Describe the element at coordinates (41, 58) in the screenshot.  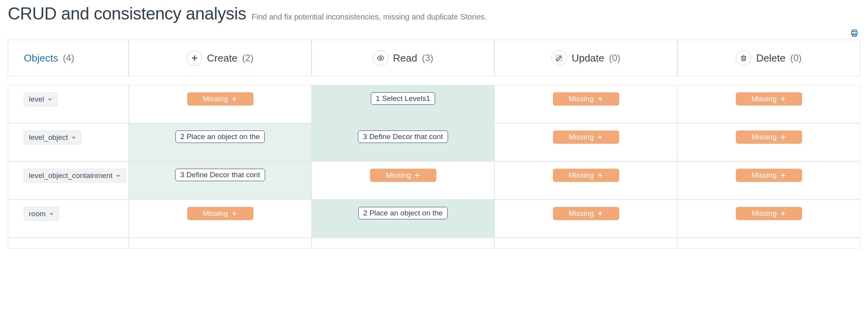
I see `column-header-label: Objects` at that location.